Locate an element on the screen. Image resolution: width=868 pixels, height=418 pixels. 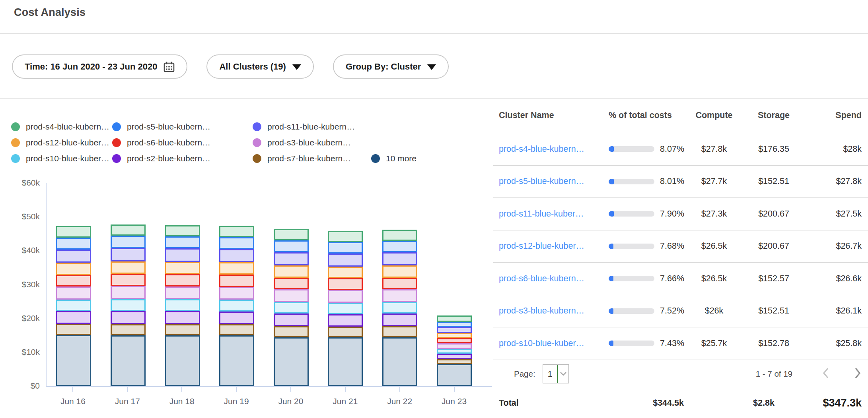
legend-item: prod-s5-blue-kubern… is located at coordinates (162, 127).